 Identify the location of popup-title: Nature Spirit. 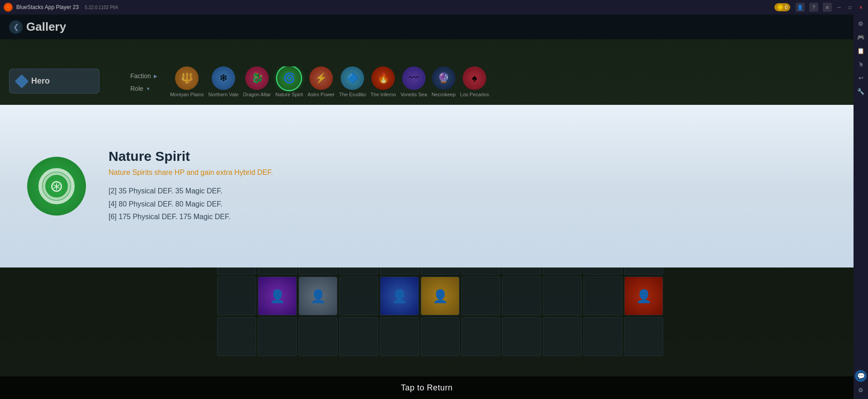
(468, 156).